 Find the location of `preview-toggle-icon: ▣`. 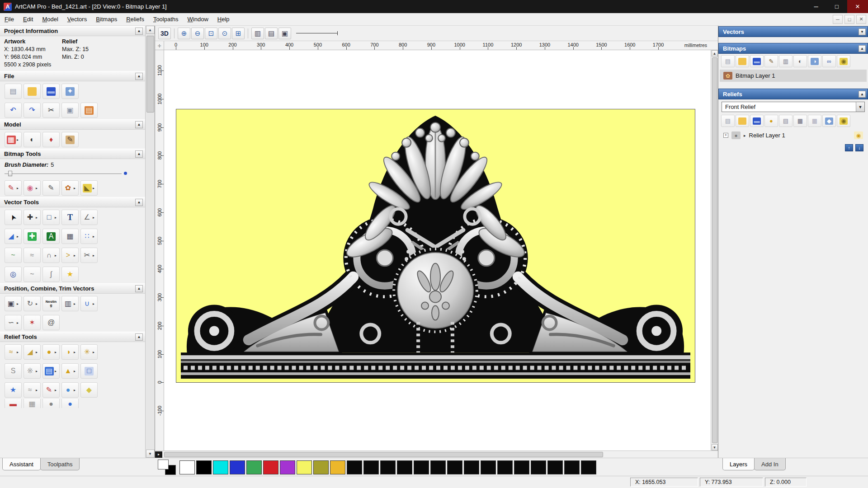

preview-toggle-icon: ▣ is located at coordinates (285, 33).